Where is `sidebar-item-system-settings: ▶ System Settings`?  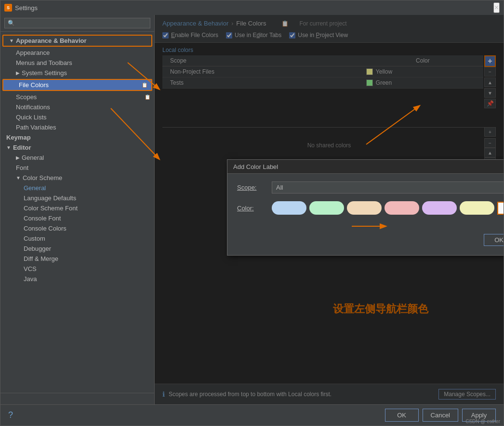
sidebar-item-system-settings: ▶ System Settings is located at coordinates (77, 73).